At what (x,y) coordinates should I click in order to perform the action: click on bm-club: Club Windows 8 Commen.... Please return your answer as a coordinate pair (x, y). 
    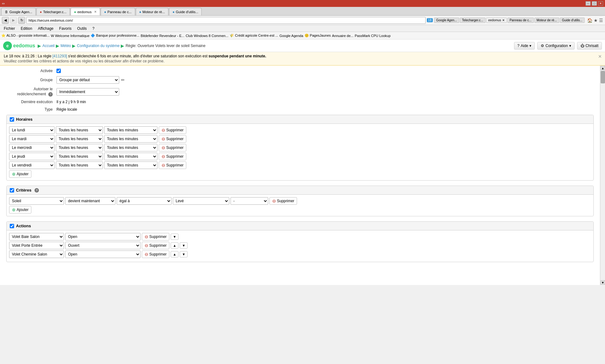
    Looking at the image, I should click on (207, 36).